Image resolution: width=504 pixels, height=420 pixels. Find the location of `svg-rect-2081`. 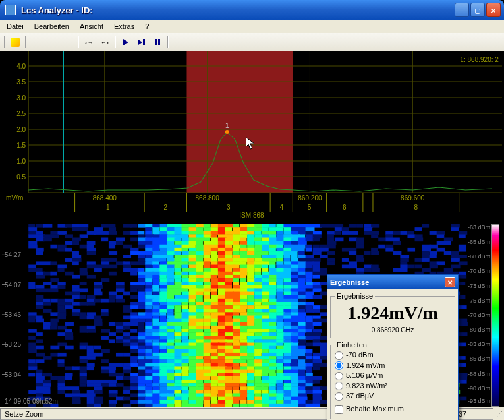

svg-rect-2081 is located at coordinates (192, 395).